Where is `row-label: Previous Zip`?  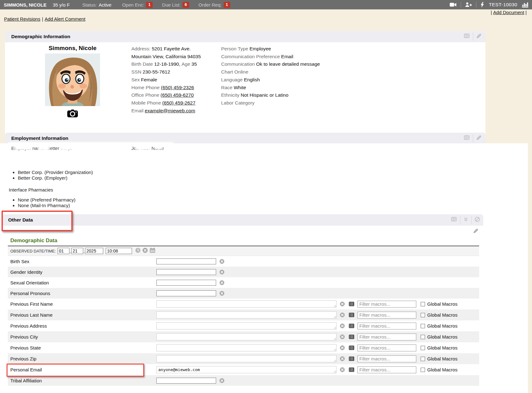
row-label: Previous Zip is located at coordinates (82, 359).